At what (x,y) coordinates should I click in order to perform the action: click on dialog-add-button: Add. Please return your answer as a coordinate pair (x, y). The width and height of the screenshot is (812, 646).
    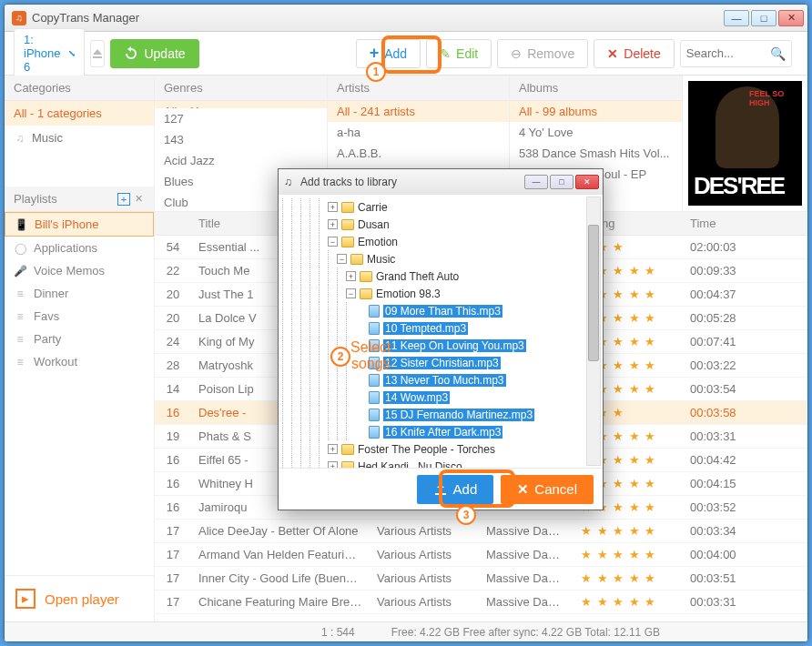
    Looking at the image, I should click on (455, 490).